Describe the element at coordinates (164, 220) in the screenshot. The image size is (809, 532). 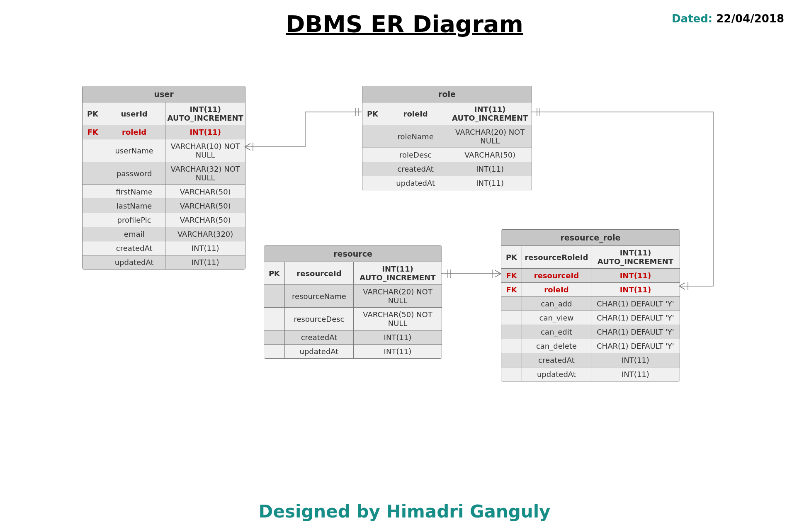
I see `table-row: profilePicVARCHAR(50)` at that location.